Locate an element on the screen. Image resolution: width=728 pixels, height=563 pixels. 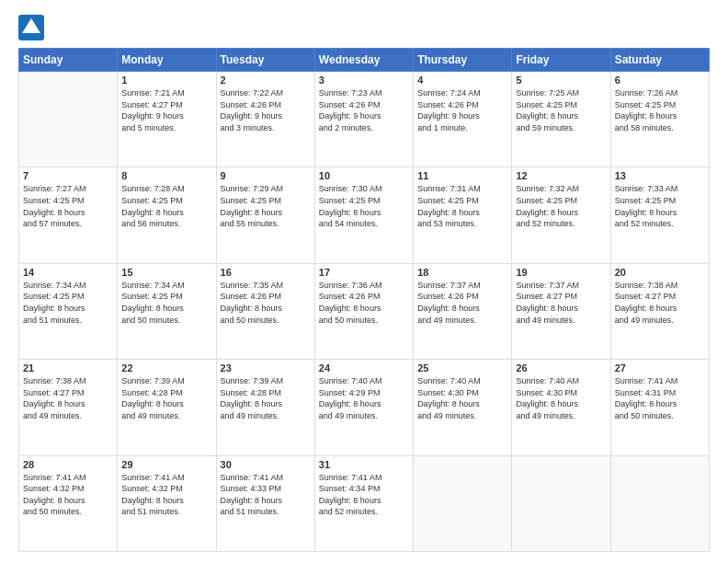
day-number: 17 is located at coordinates (364, 272).